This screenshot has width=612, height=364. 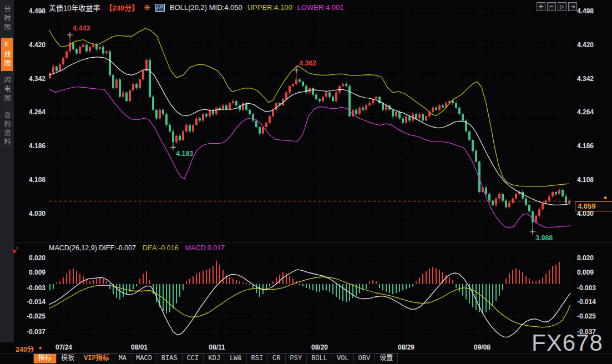 What do you see at coordinates (147, 8) in the screenshot?
I see `add-indicator-icon: ⊕` at bounding box center [147, 8].